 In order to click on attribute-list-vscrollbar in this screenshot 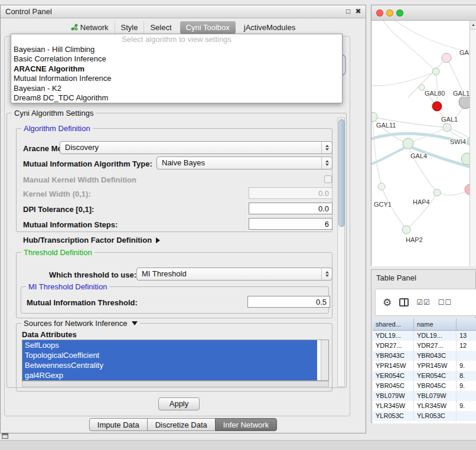, I will do `click(325, 360)`.